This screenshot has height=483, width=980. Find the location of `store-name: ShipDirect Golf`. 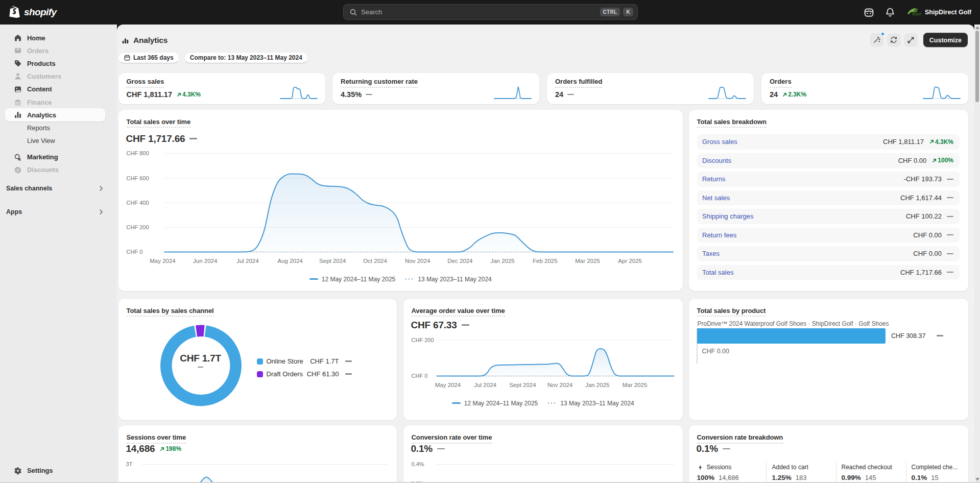

store-name: ShipDirect Golf is located at coordinates (948, 12).